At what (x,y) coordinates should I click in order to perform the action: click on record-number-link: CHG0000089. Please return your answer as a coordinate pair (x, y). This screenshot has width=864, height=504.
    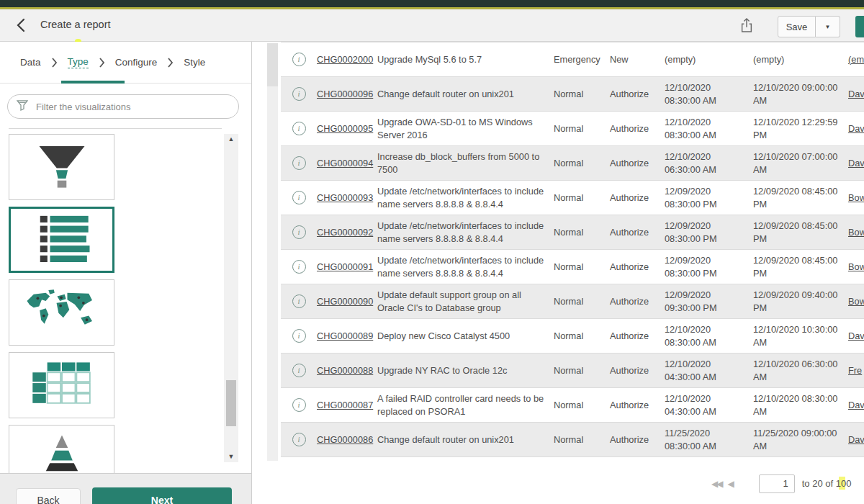
    Looking at the image, I should click on (345, 336).